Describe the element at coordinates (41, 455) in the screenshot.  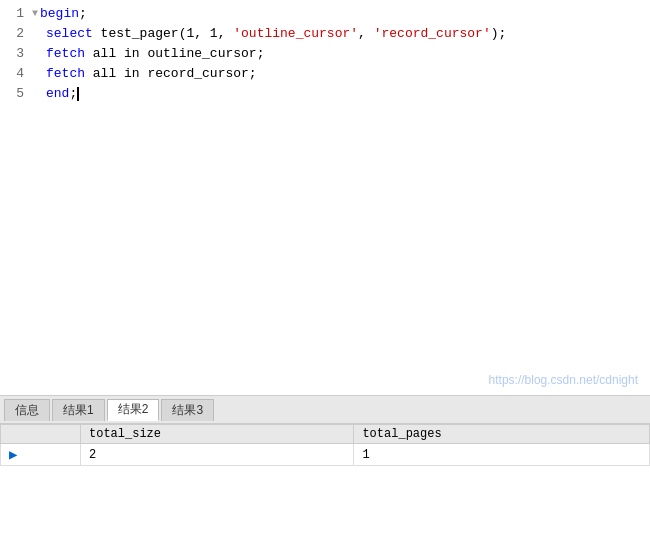
I see `row-indicator: ▶` at that location.